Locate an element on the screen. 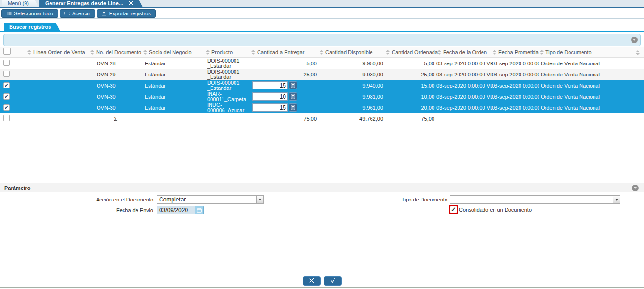 Image resolution: width=644 pixels, height=289 pixels. column-header-end is located at coordinates (637, 54).